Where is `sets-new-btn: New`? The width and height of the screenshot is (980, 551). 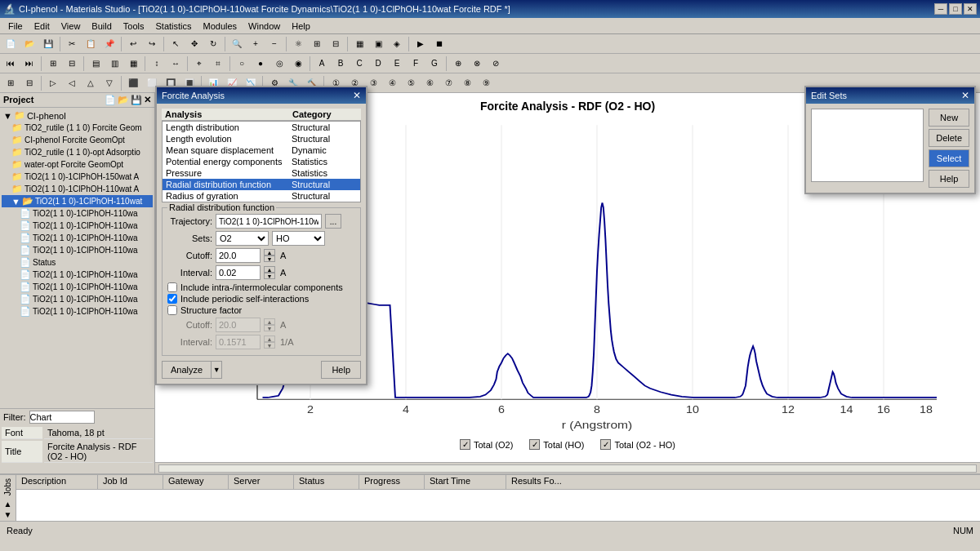 sets-new-btn: New is located at coordinates (949, 118).